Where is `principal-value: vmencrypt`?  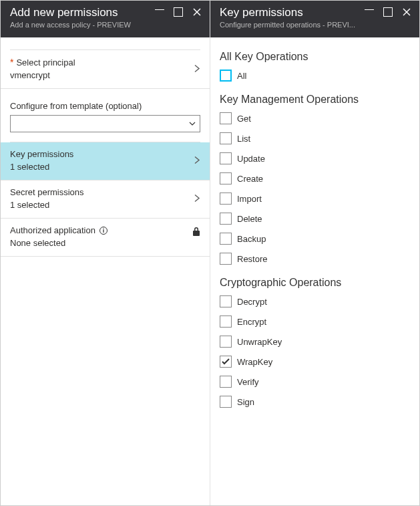
principal-value: vmencrypt is located at coordinates (106, 75).